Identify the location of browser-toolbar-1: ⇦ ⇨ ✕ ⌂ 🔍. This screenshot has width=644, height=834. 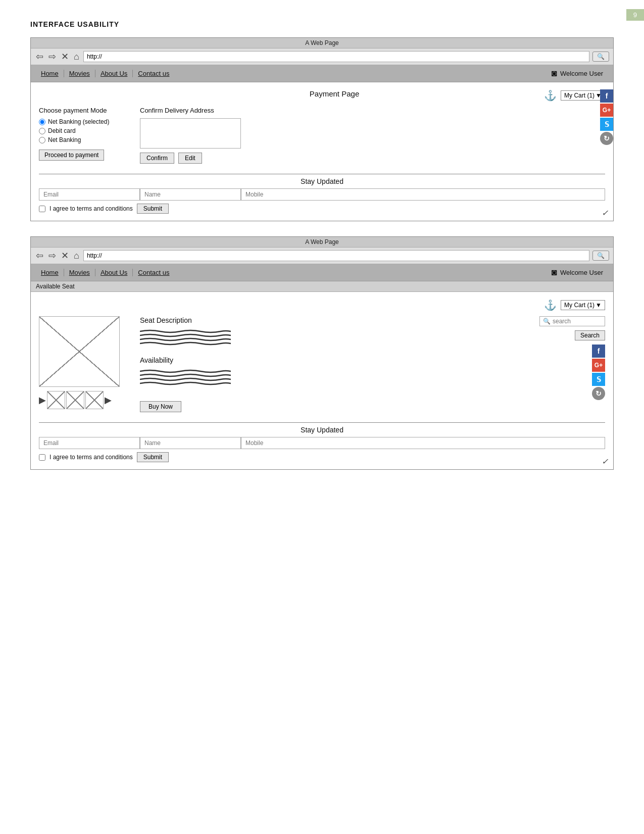
(322, 57).